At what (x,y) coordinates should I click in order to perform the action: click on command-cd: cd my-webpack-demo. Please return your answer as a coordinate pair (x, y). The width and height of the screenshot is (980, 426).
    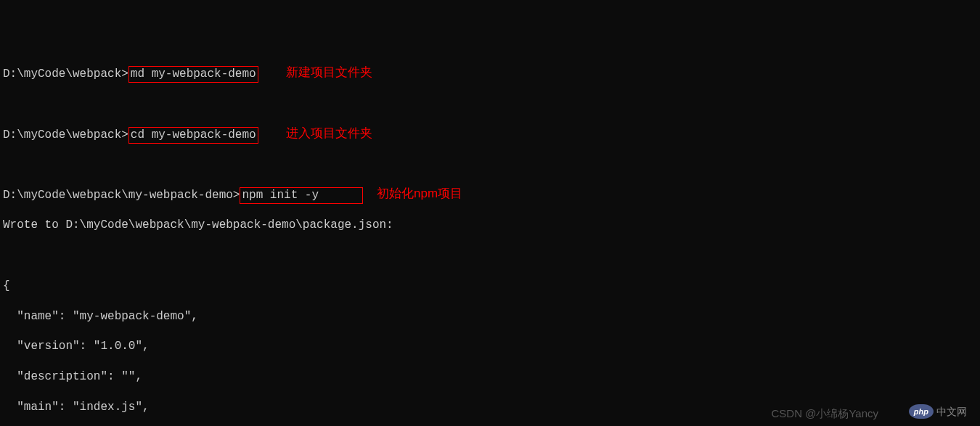
    Looking at the image, I should click on (193, 135).